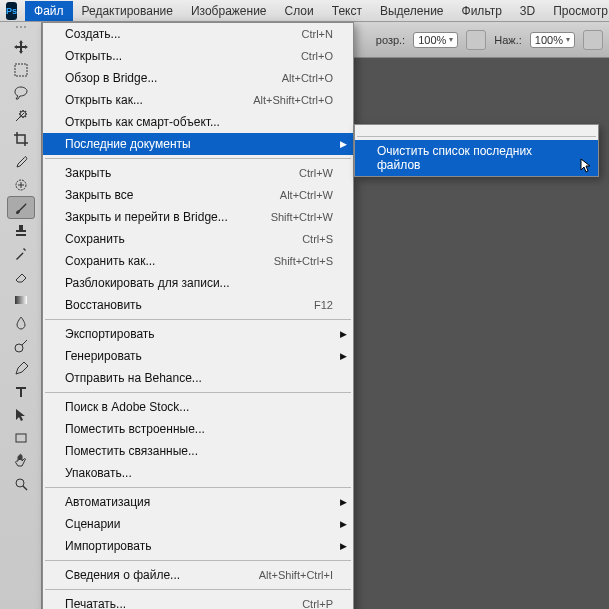 This screenshot has height=609, width=609. What do you see at coordinates (576, 11) in the screenshot?
I see `menu-просмотр: Просмотр` at bounding box center [576, 11].